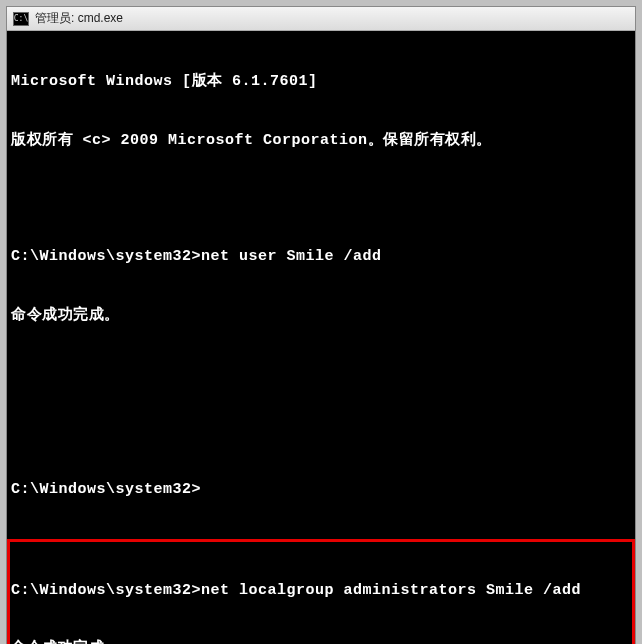 This screenshot has width=642, height=644. What do you see at coordinates (321, 316) in the screenshot?
I see `result-line-1: 命令成功完成。` at bounding box center [321, 316].